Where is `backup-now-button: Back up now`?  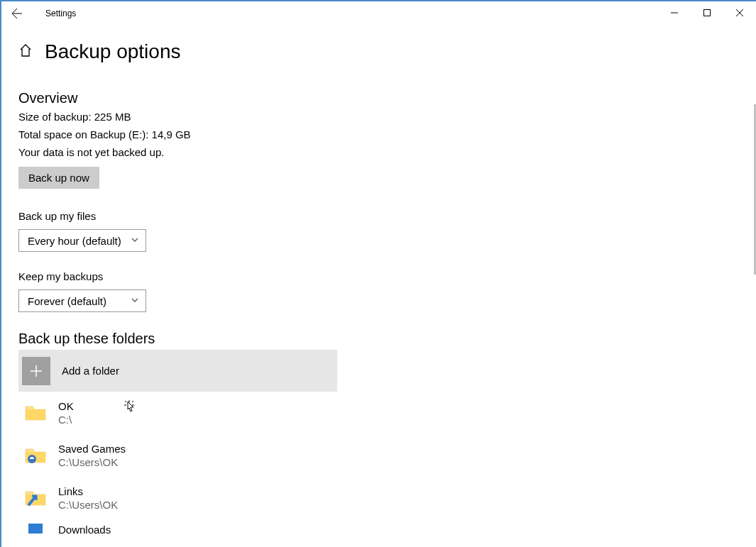 backup-now-button: Back up now is located at coordinates (59, 177).